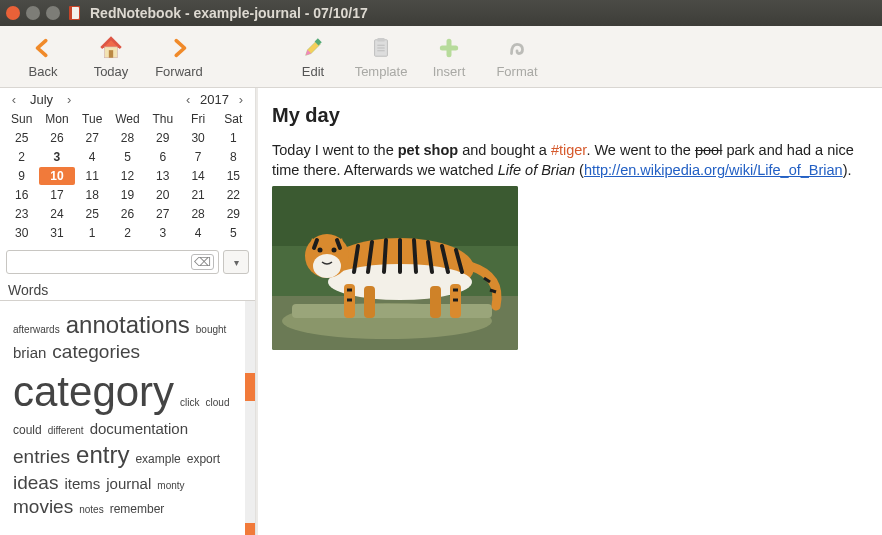  What do you see at coordinates (313, 57) in the screenshot?
I see `edit-button: Edit` at bounding box center [313, 57].